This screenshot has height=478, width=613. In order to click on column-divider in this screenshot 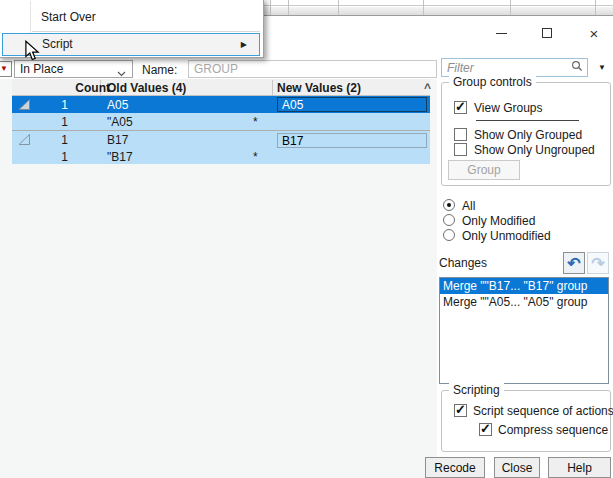, I will do `click(272, 88)`.